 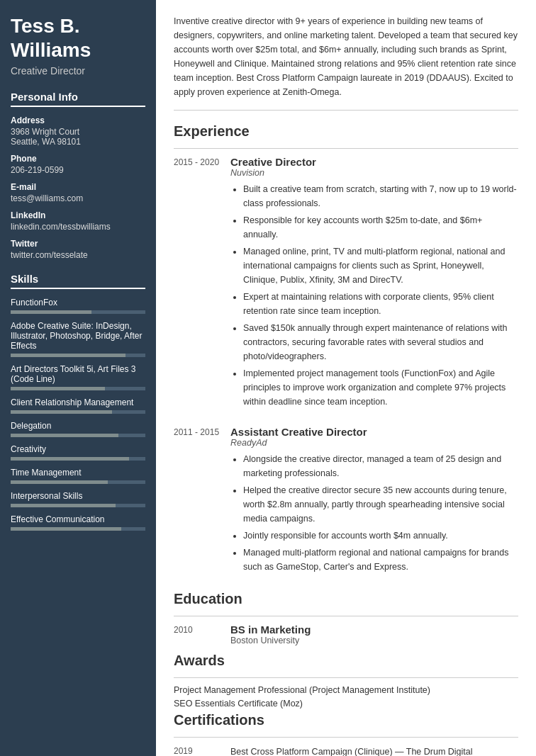 What do you see at coordinates (78, 215) in the screenshot?
I see `linkedin-label: LinkedIn` at bounding box center [78, 215].